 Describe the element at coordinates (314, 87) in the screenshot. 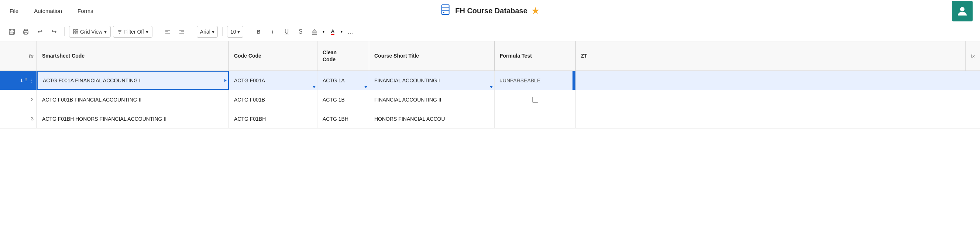

I see `expand-arrow-down` at that location.